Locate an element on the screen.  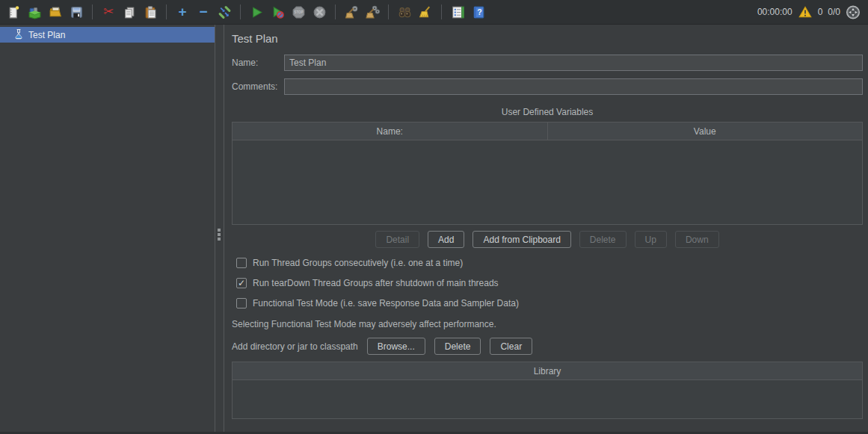
add-from-clipboard-button: Add from Clipboard is located at coordinates (522, 239).